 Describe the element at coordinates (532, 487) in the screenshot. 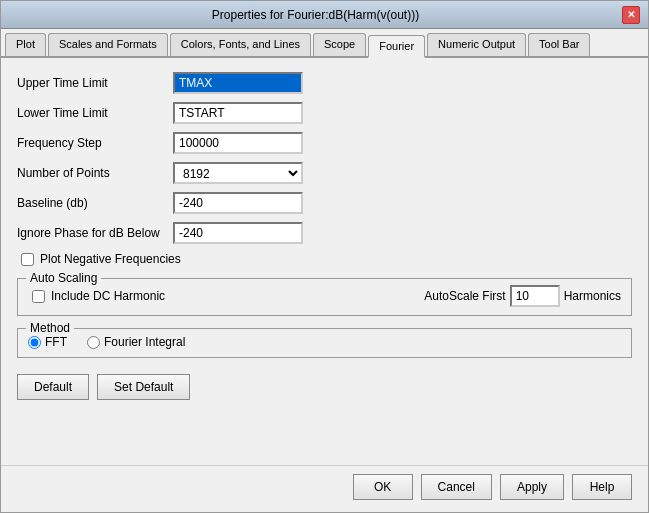

I see `apply-button: Apply` at that location.